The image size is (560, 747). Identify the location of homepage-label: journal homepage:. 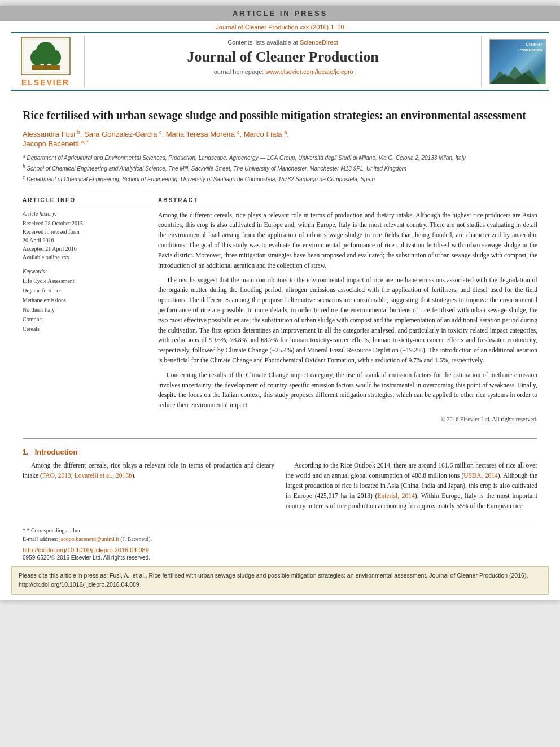
(238, 72).